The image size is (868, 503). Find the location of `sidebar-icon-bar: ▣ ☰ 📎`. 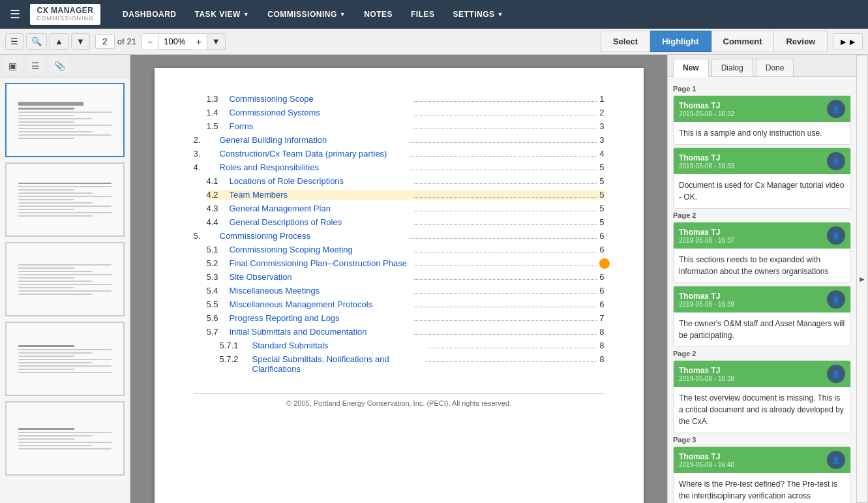

sidebar-icon-bar: ▣ ☰ 📎 is located at coordinates (65, 67).